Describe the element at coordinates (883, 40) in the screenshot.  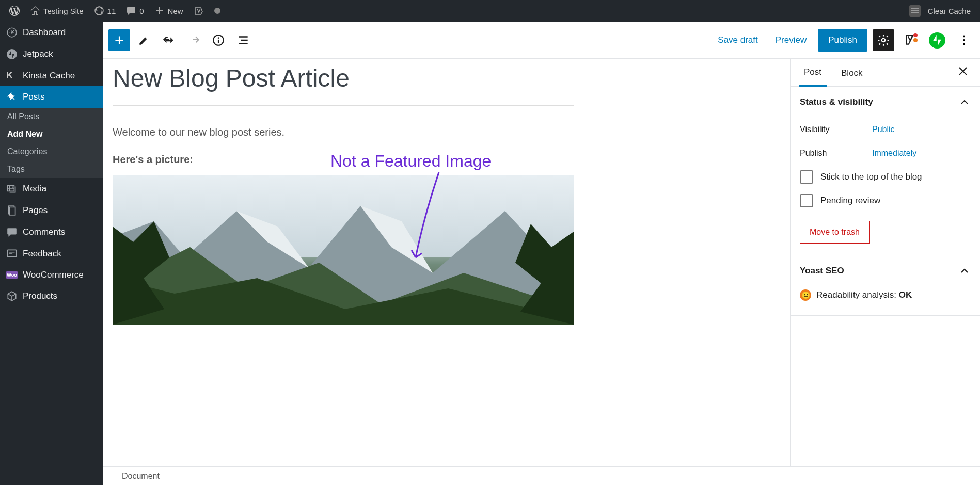
I see `settings-button` at that location.